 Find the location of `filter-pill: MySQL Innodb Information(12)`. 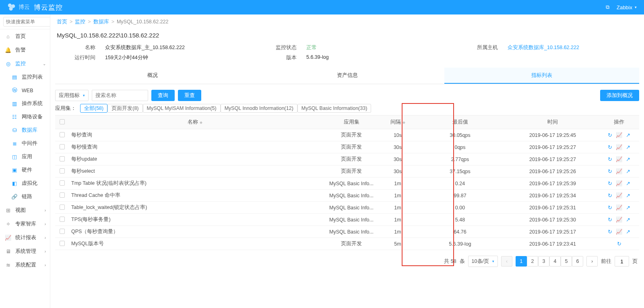

filter-pill: MySQL Innodb Information(12) is located at coordinates (259, 108).